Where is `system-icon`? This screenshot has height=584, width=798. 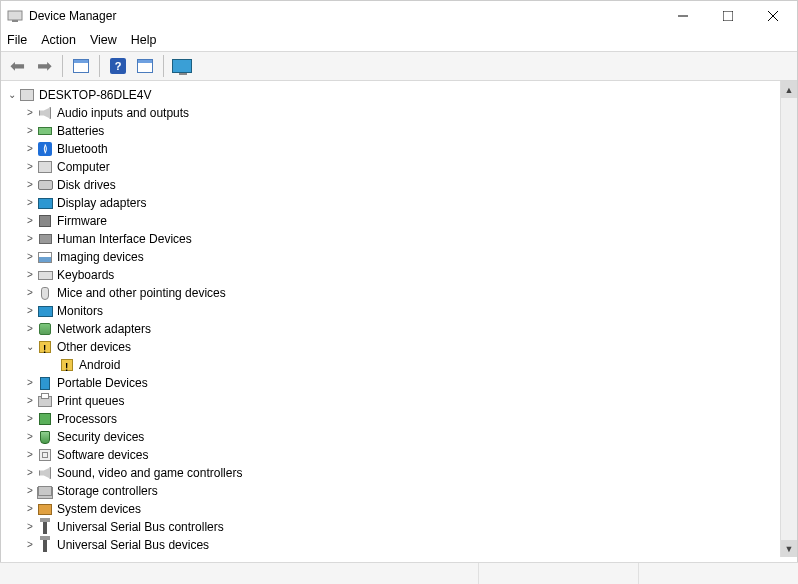
system-icon is located at coordinates (45, 509).